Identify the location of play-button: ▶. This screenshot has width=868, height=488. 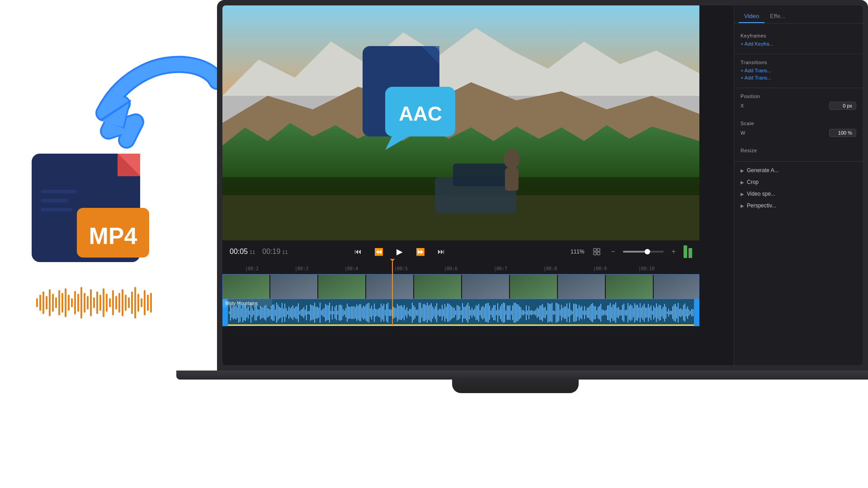
(400, 252).